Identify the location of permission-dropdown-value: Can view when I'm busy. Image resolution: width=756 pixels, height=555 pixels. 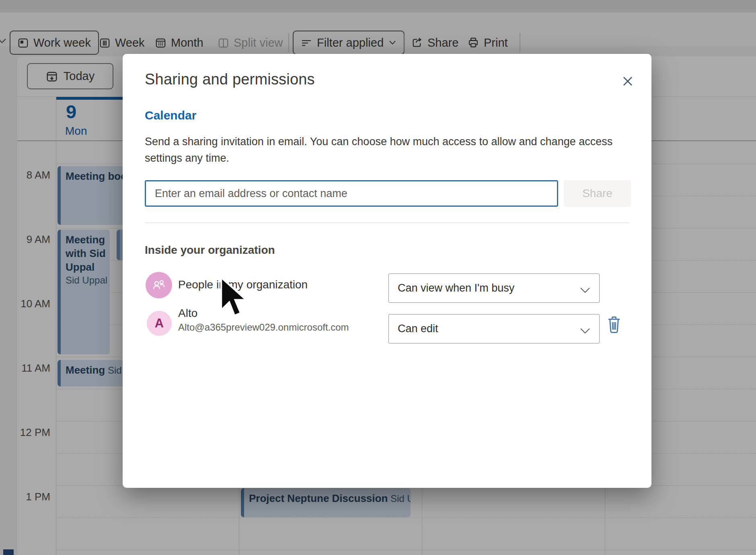
(456, 288).